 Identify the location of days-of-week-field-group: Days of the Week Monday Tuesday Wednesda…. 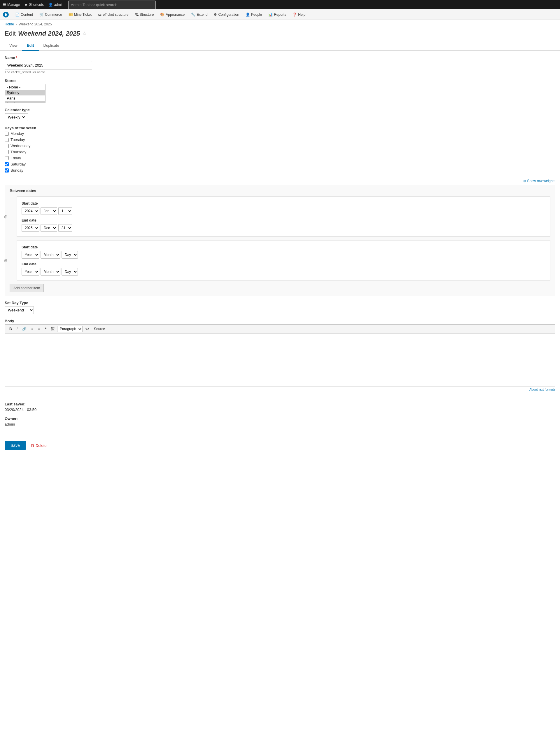
(280, 149).